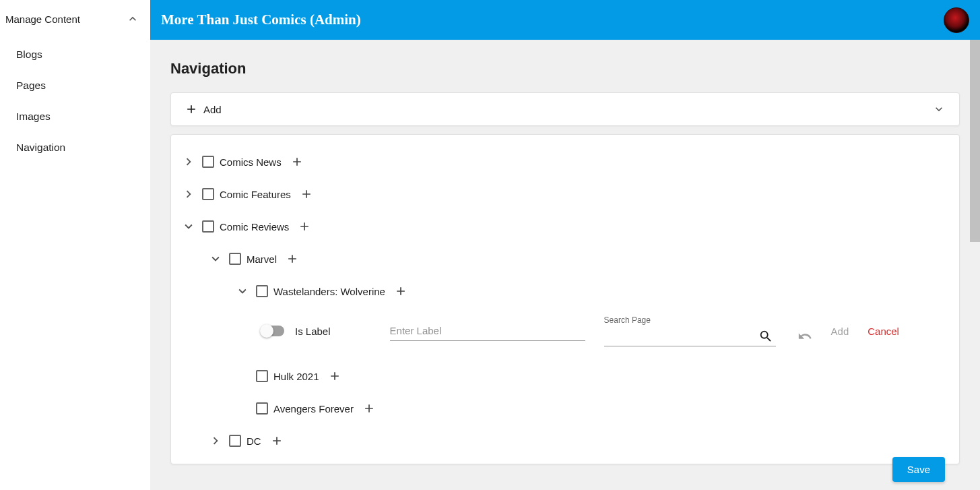  Describe the element at coordinates (203, 109) in the screenshot. I see `add-panel-left: Add` at that location.